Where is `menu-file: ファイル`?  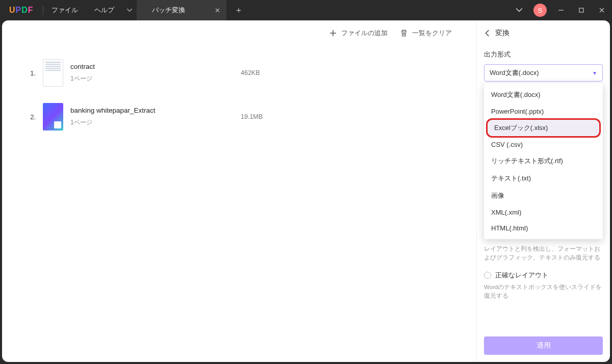
menu-file: ファイル is located at coordinates (65, 10).